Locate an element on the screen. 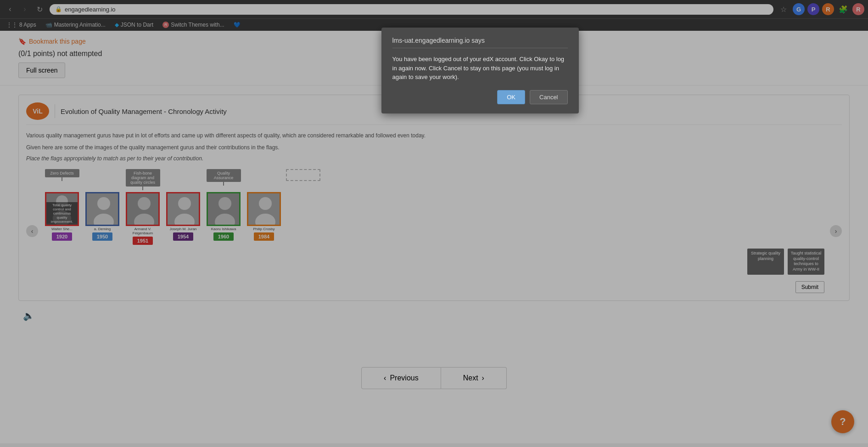  modal-ok-button: OK is located at coordinates (511, 97).